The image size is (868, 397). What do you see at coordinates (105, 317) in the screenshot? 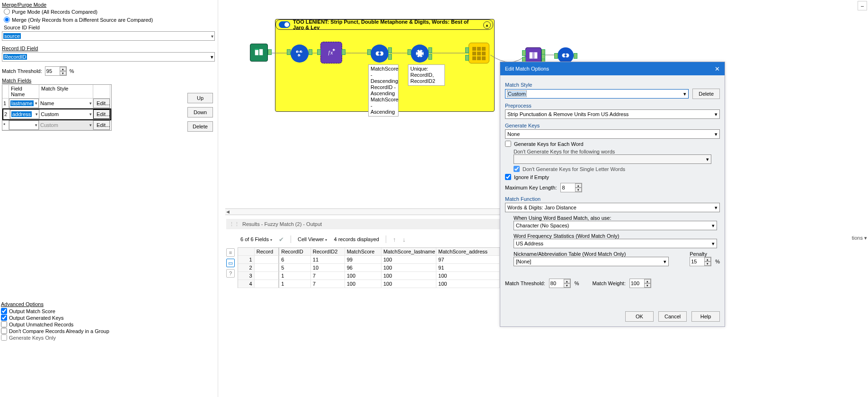
I see `chk-output-generated-keys: Output Generated Keys` at bounding box center [105, 317].